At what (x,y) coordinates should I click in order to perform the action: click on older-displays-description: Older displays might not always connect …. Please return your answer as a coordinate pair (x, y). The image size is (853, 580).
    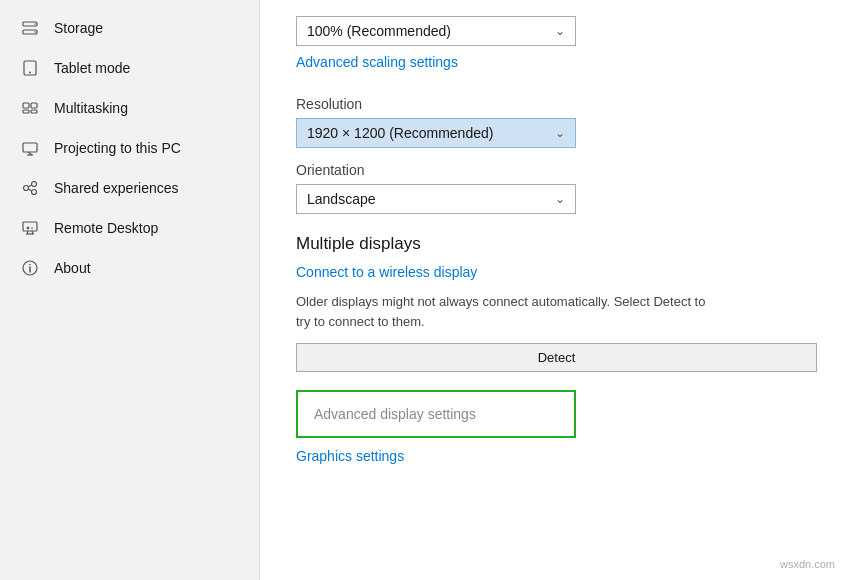
    Looking at the image, I should click on (506, 312).